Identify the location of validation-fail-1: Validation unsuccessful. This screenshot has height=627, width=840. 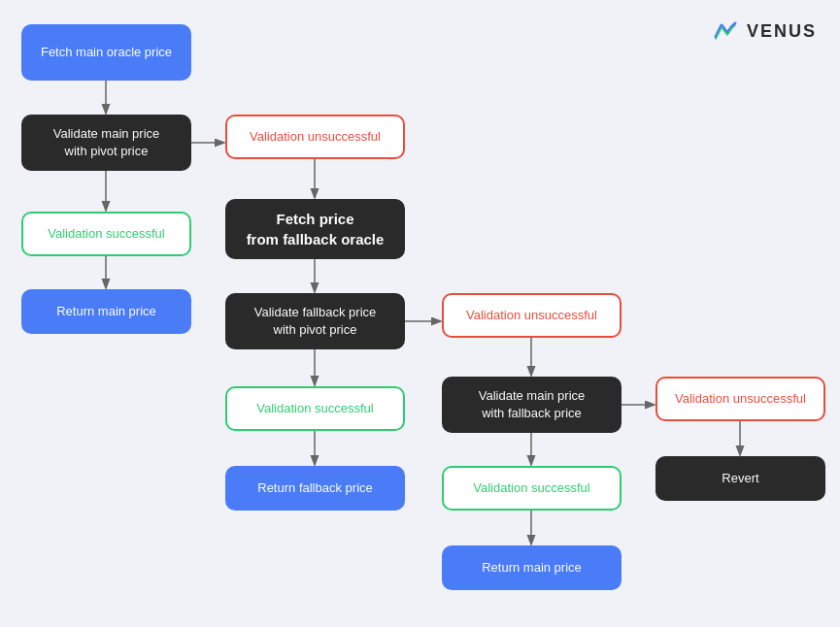
(315, 137).